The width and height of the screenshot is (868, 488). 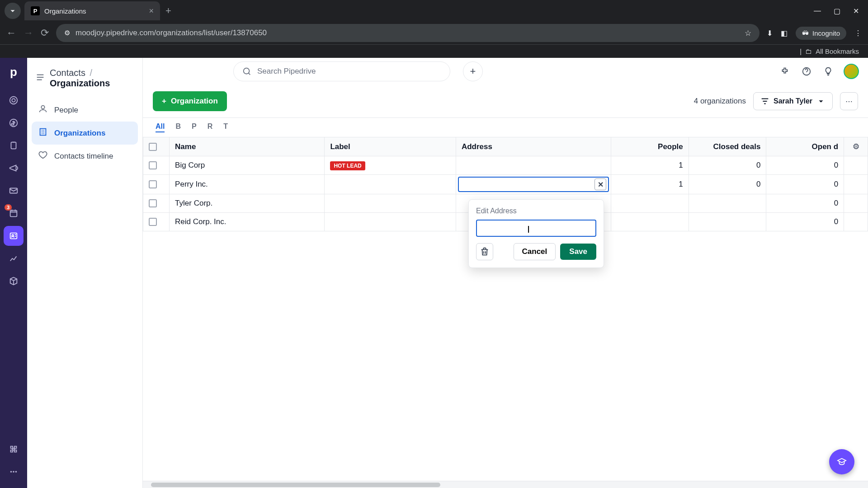 What do you see at coordinates (160, 127) in the screenshot?
I see `alpha-filter-all: All` at bounding box center [160, 127].